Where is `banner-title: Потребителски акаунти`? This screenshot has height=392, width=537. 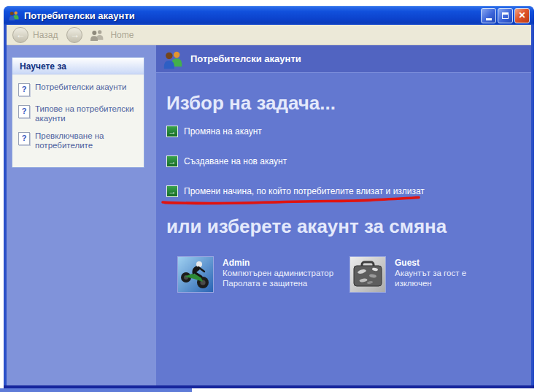 banner-title: Потребителски акаунти is located at coordinates (246, 58).